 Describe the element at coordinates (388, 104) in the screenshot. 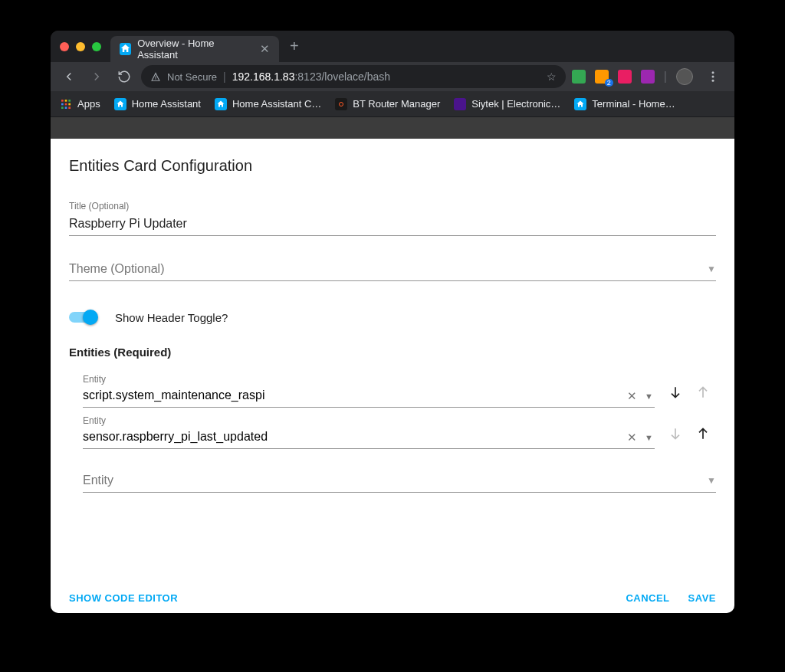

I see `bookmark-item: BT Router Manager` at that location.